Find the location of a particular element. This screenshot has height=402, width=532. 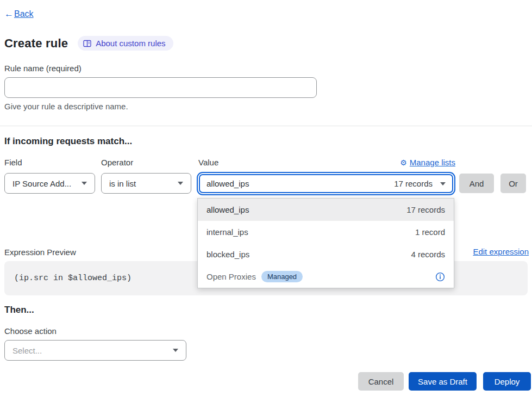

then-section-heading: Then... is located at coordinates (20, 310).